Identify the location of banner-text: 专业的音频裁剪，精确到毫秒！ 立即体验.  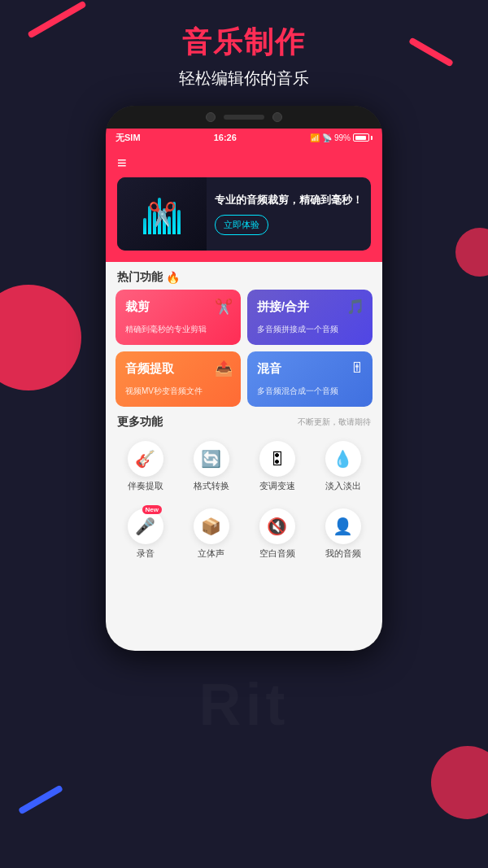
(289, 213).